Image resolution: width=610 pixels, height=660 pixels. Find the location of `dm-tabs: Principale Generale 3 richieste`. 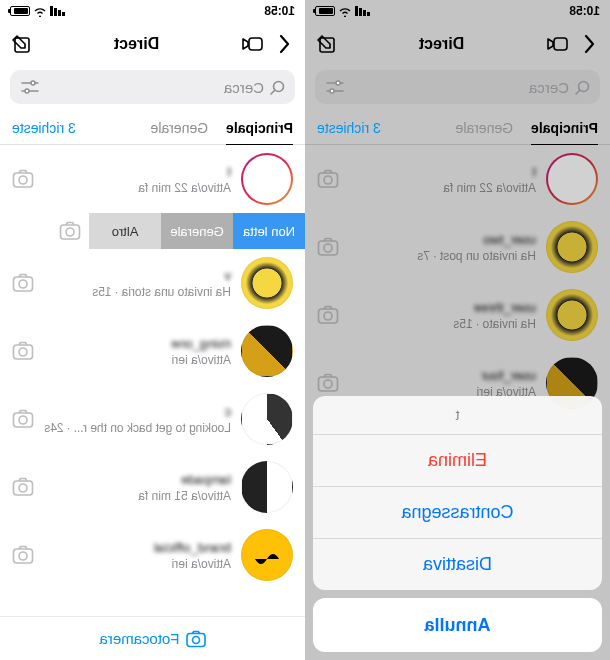

dm-tabs: Principale Generale 3 richieste is located at coordinates (458, 128).